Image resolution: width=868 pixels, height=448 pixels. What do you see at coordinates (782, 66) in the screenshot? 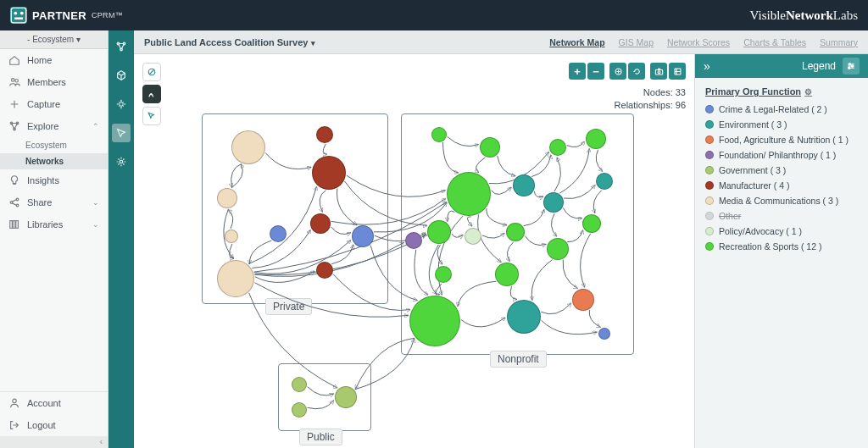
I see `legend-header: » Legend` at bounding box center [782, 66].